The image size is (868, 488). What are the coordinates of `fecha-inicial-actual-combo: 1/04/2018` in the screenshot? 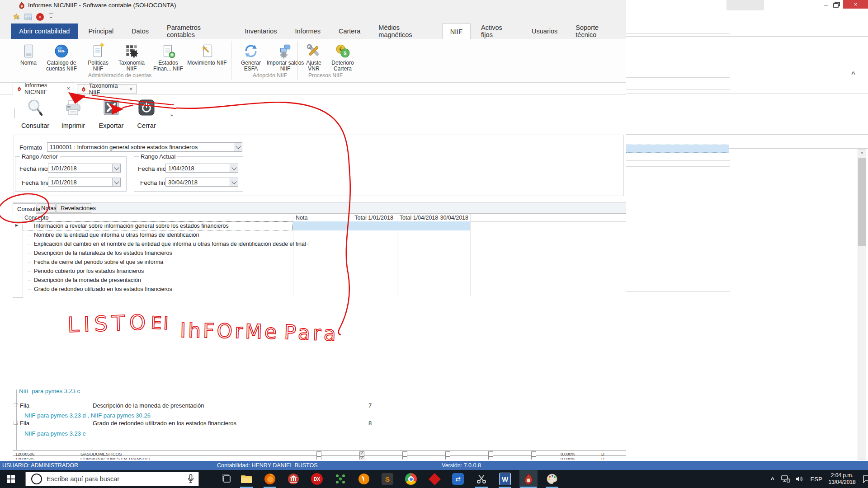 It's located at (202, 168).